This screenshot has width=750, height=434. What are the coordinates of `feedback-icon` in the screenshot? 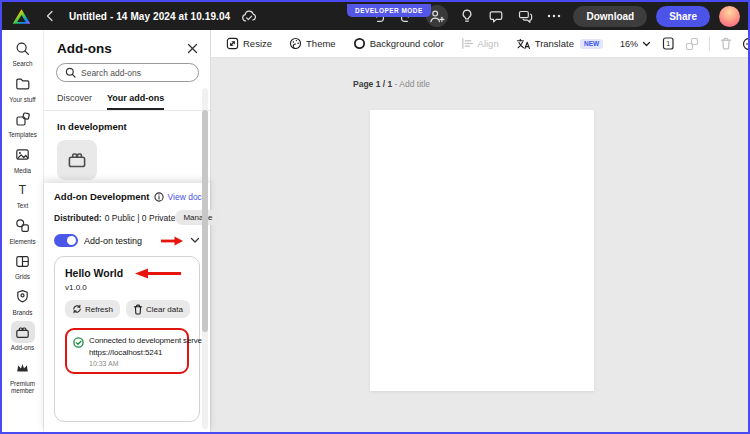 It's located at (525, 16).